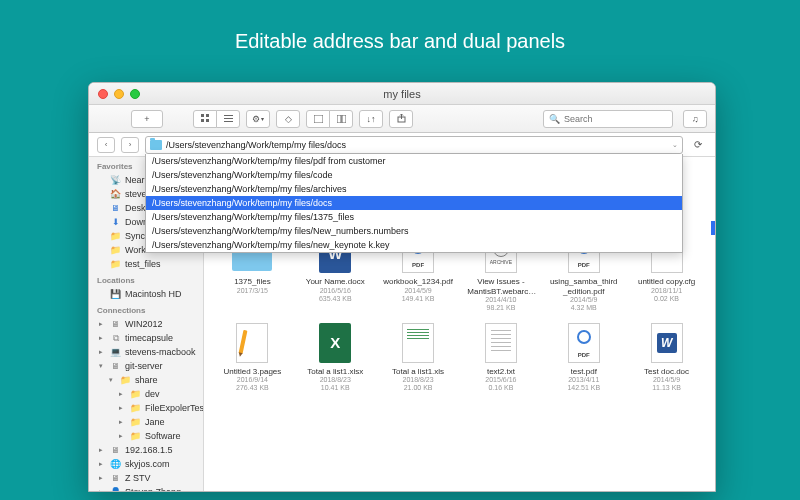 The height and width of the screenshot is (500, 800). Describe the element at coordinates (160, 352) in the screenshot. I see `sidebar-item-label: stevens-macbook` at that location.